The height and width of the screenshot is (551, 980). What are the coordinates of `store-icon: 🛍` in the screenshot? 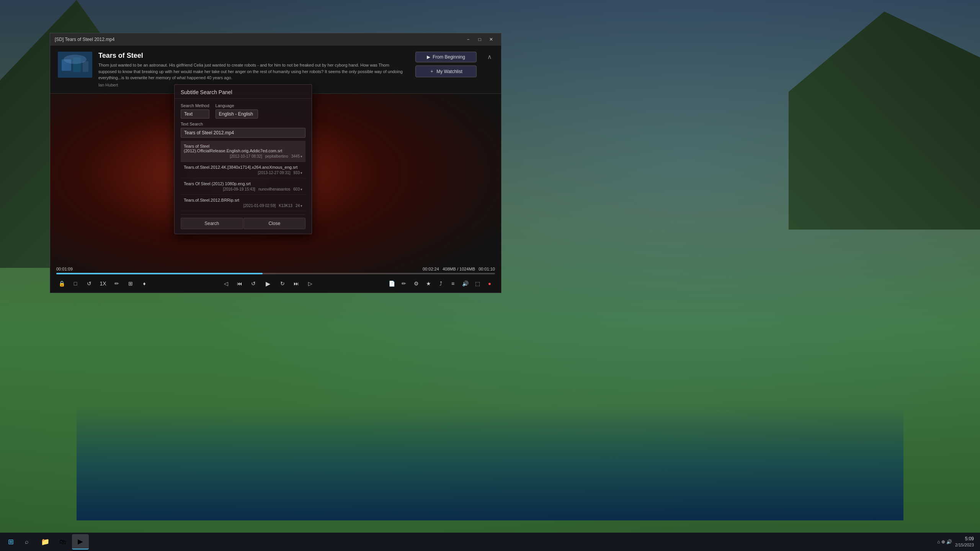 It's located at (63, 542).